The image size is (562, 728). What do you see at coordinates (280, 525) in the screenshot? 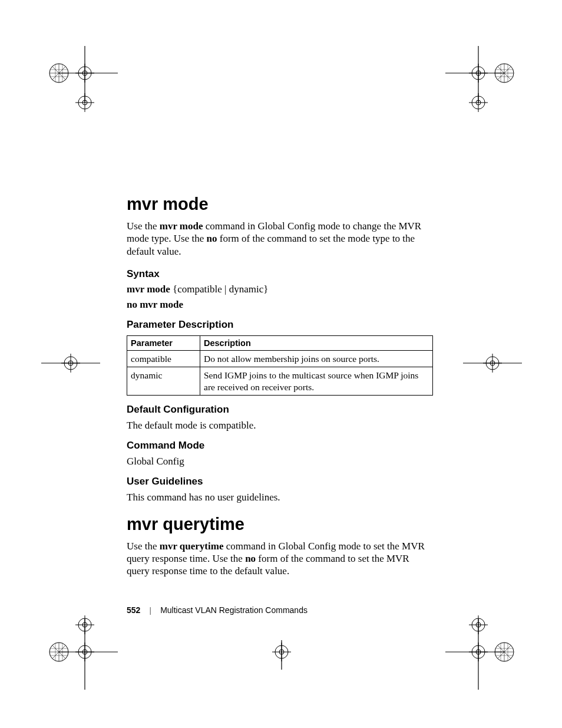
I see `command-heading-mvr-querytime: mvr querytime` at bounding box center [280, 525].